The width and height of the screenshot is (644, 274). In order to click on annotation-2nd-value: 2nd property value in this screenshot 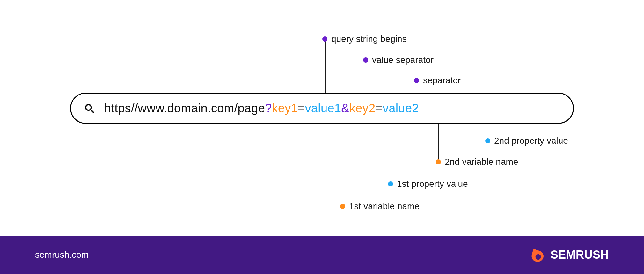, I will do `click(527, 141)`.